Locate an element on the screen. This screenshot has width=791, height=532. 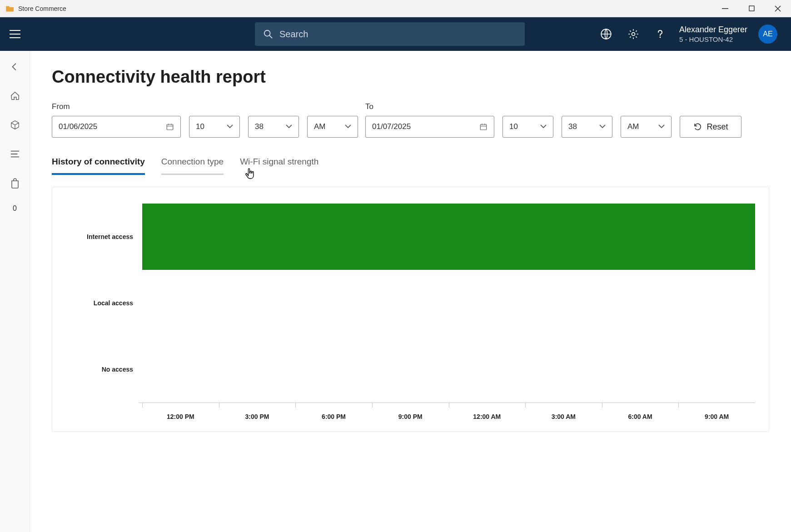
chart-bar-local is located at coordinates (449, 303).